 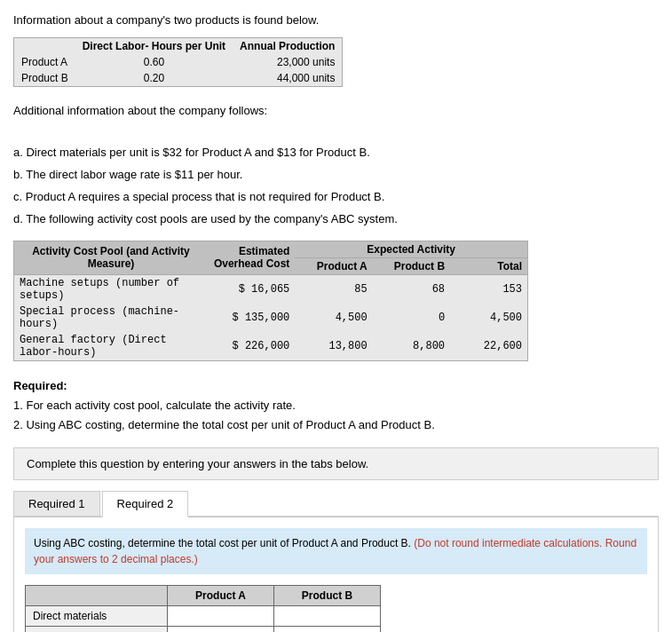 What do you see at coordinates (221, 595) in the screenshot?
I see `product-a-col-header: Product A` at bounding box center [221, 595].